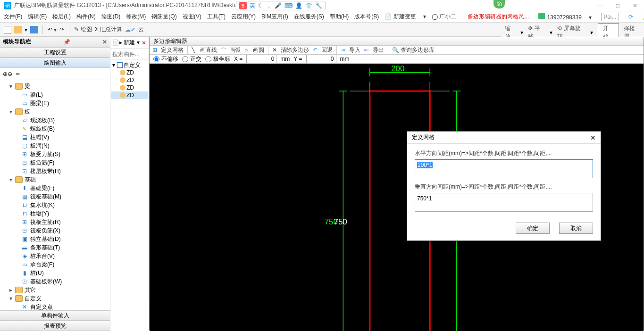  I want to click on redo-icon: ↷, so click(62, 30).